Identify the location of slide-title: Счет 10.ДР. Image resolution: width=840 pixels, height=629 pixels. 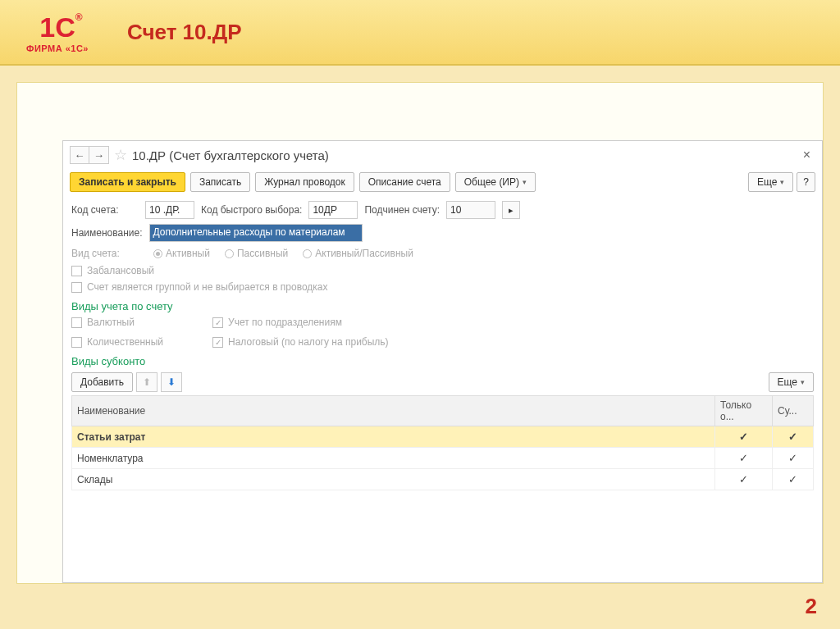
(185, 33).